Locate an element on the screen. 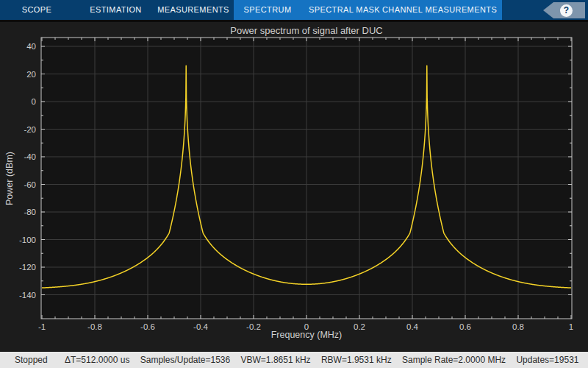 The width and height of the screenshot is (588, 368). tab-measurements: MEASUREMENTS is located at coordinates (193, 10).